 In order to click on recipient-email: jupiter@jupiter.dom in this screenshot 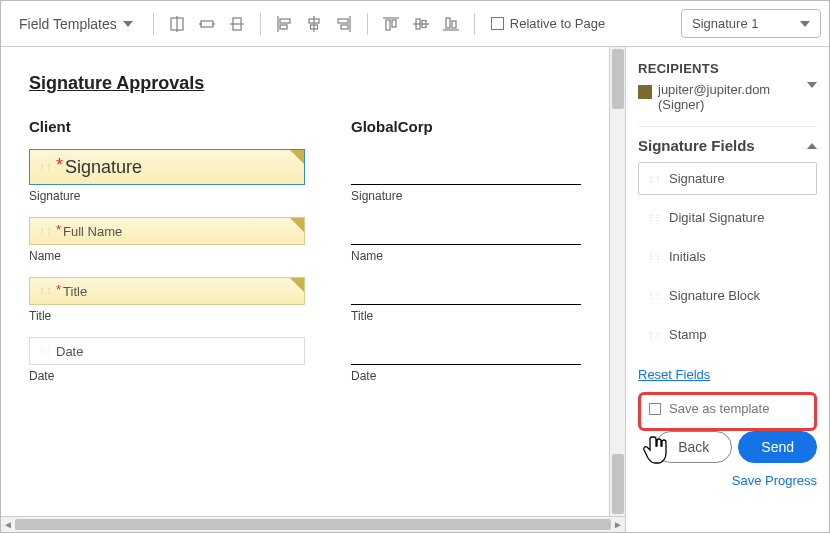, I will do `click(714, 90)`.